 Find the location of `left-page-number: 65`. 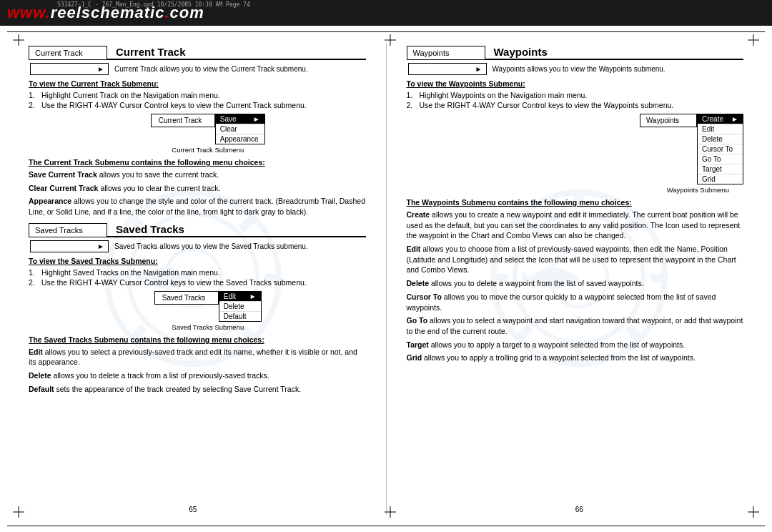

left-page-number: 65 is located at coordinates (193, 509).